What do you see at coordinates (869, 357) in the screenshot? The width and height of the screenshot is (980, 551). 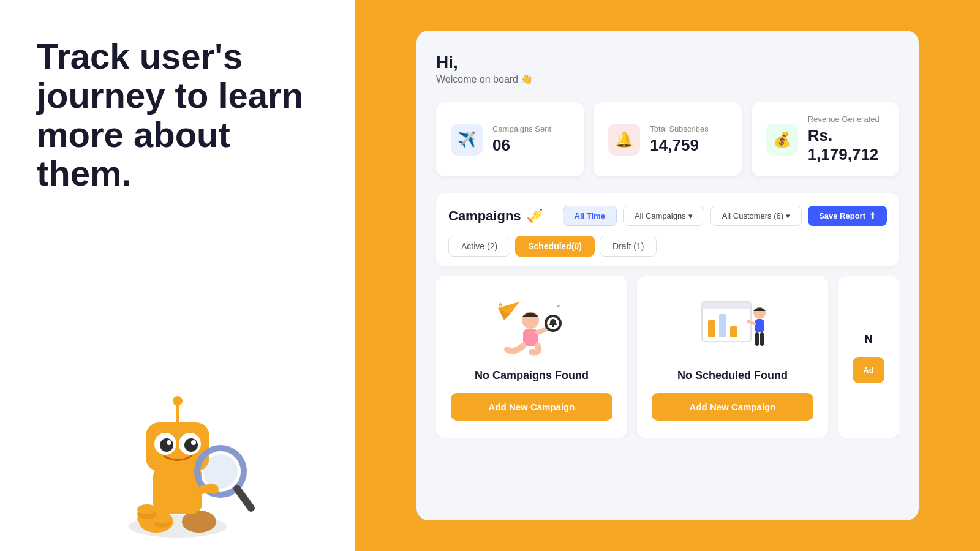 I see `partial-card: N Ad` at bounding box center [869, 357].